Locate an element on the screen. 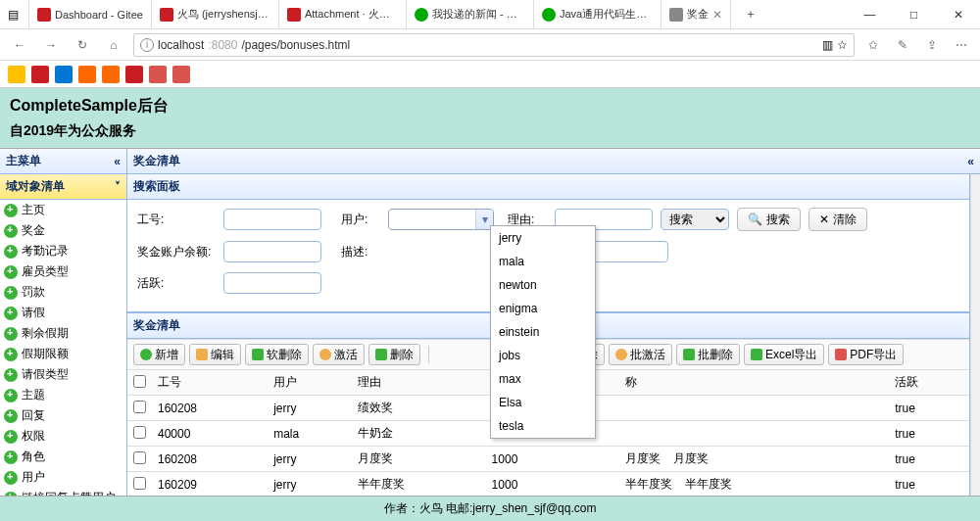  dropdown-option: tesla is located at coordinates (543, 426).